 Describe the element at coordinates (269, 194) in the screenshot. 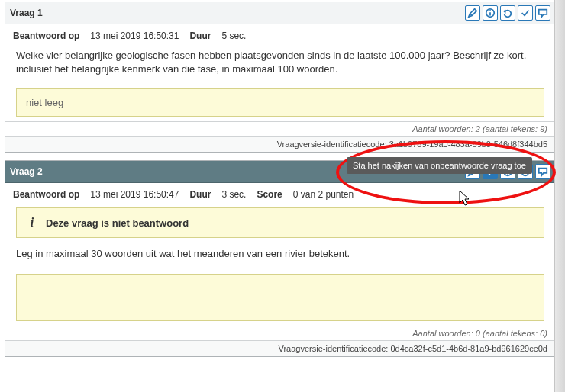

I see `score-label: Score` at that location.